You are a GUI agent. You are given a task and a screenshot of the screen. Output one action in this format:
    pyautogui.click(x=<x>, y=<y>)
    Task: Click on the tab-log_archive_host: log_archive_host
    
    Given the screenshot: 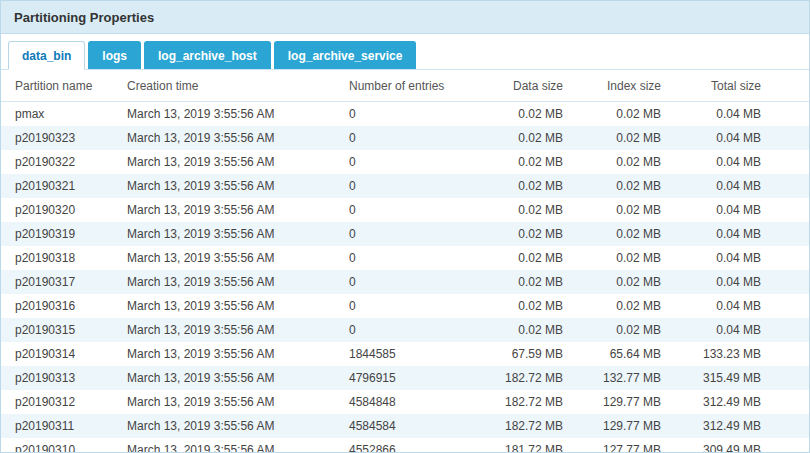 What is the action you would take?
    pyautogui.click(x=208, y=55)
    